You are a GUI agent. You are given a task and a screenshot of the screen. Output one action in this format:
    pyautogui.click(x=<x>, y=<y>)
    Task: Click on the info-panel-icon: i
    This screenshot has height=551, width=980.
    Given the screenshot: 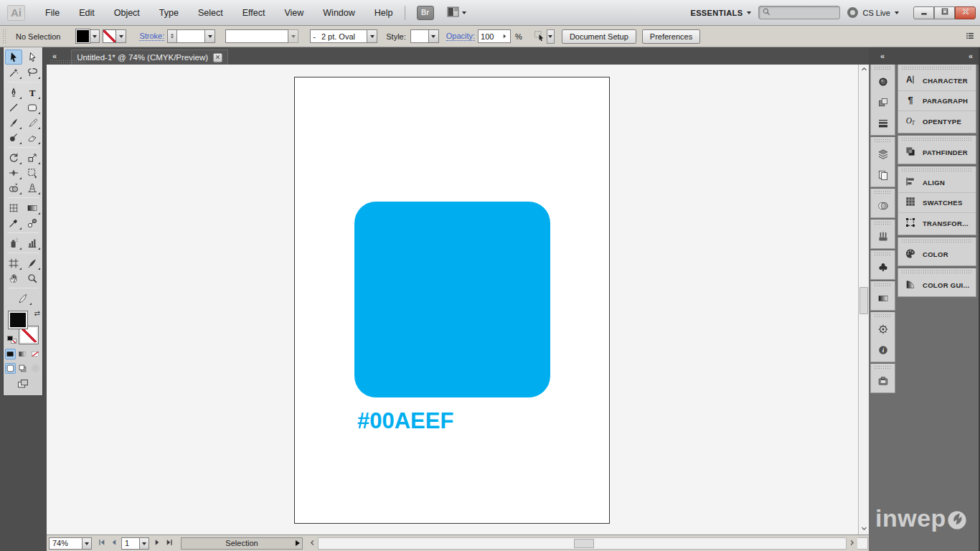 What is the action you would take?
    pyautogui.click(x=882, y=350)
    